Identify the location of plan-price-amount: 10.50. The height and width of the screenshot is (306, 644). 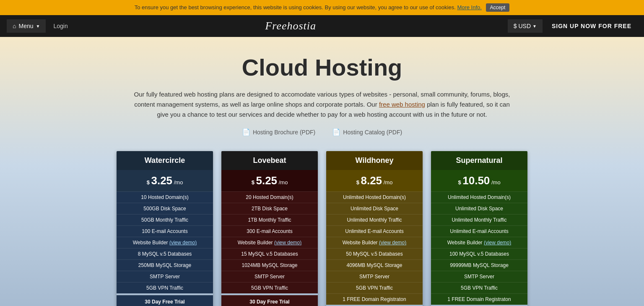
(476, 180).